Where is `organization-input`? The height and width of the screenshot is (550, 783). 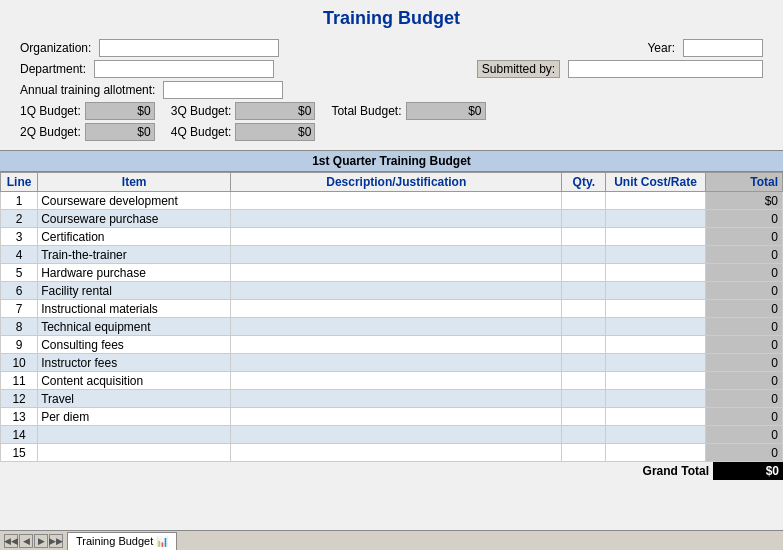 organization-input is located at coordinates (189, 48).